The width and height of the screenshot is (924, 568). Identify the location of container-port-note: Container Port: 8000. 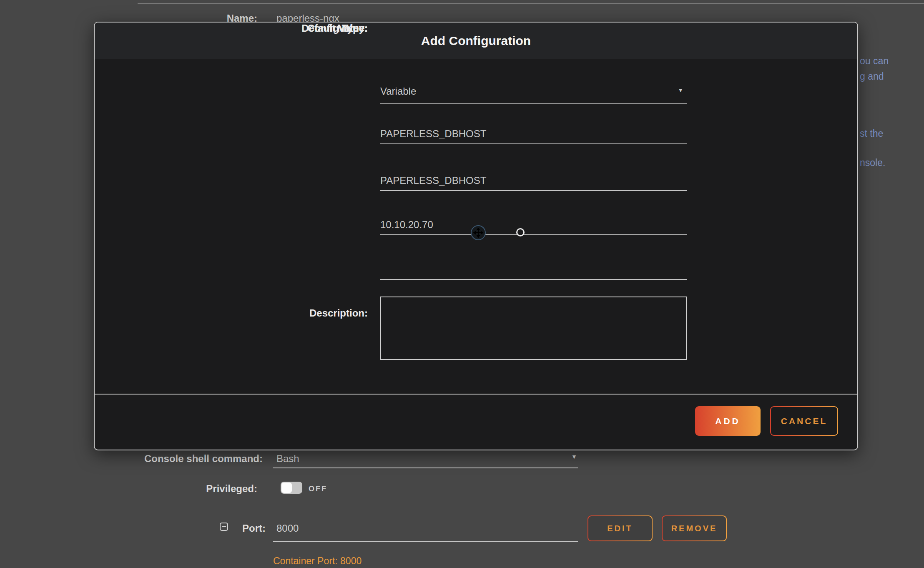
(317, 561).